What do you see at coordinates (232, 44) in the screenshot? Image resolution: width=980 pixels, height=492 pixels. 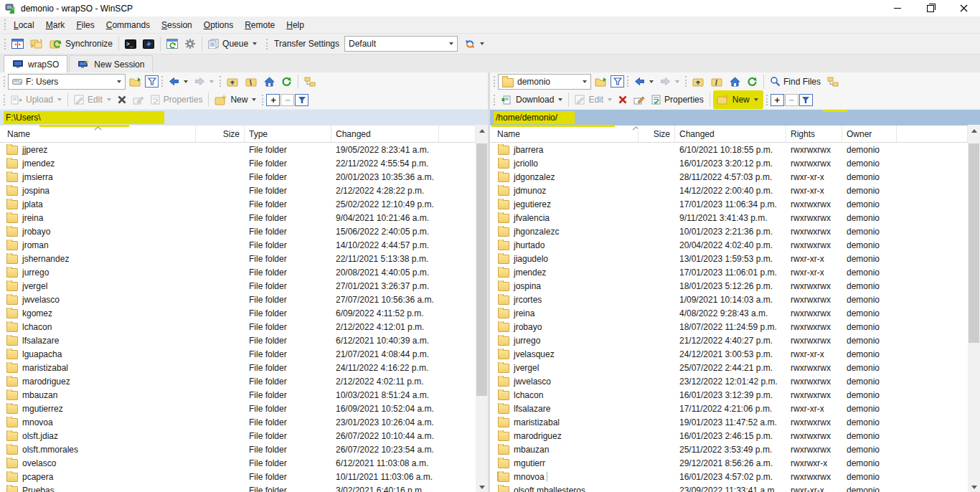 I see `queue-button: Queue` at bounding box center [232, 44].